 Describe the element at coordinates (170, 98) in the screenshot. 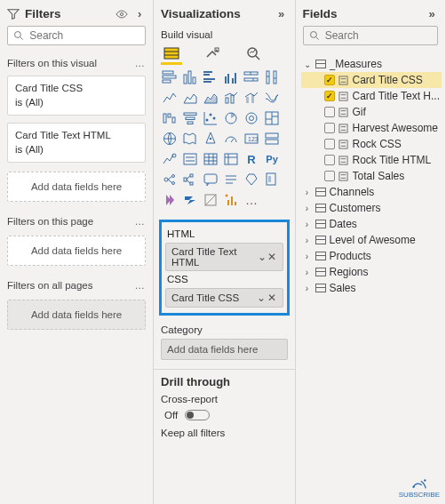

I see `line-chart-icon` at that location.